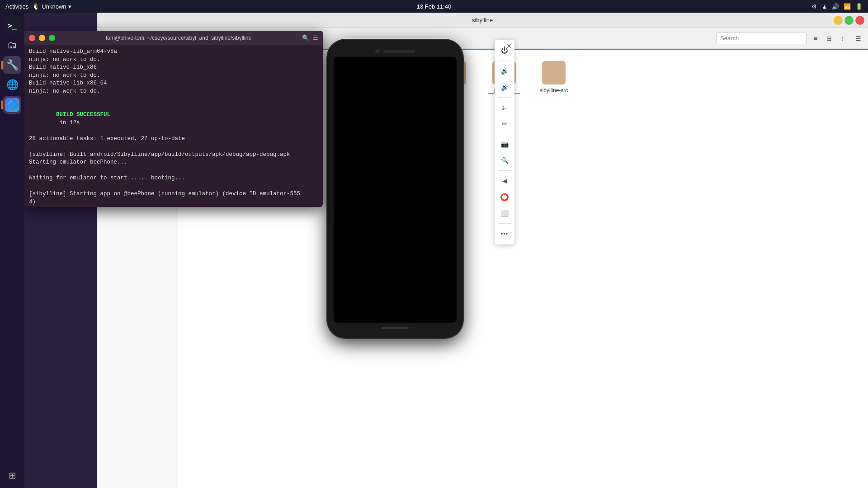  What do you see at coordinates (12, 475) in the screenshot?
I see `show-apps-button: ⊞` at bounding box center [12, 475].